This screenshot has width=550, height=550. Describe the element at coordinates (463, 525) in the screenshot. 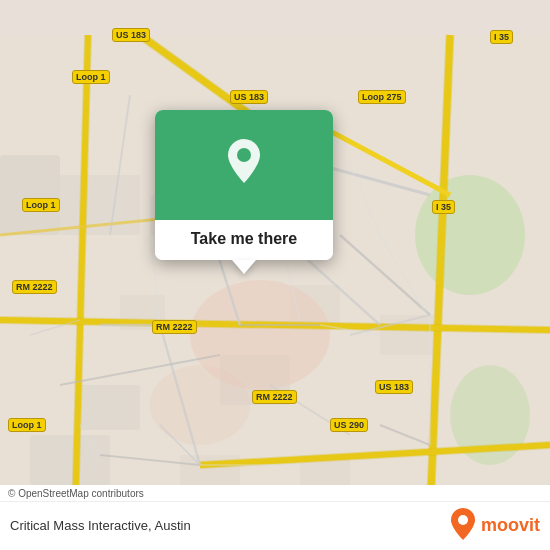

I see `moovit-pin-icon` at that location.